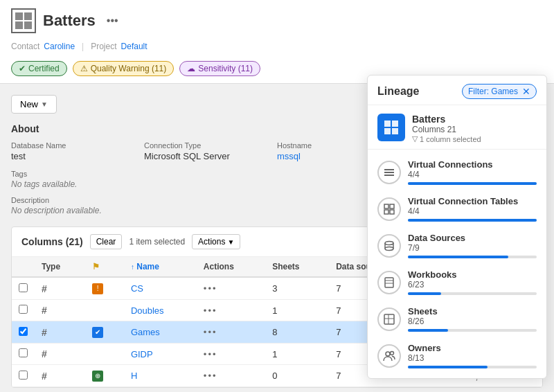 This screenshot has height=392, width=554. I want to click on conn-type-value: Microsoft SQL Server, so click(211, 157).